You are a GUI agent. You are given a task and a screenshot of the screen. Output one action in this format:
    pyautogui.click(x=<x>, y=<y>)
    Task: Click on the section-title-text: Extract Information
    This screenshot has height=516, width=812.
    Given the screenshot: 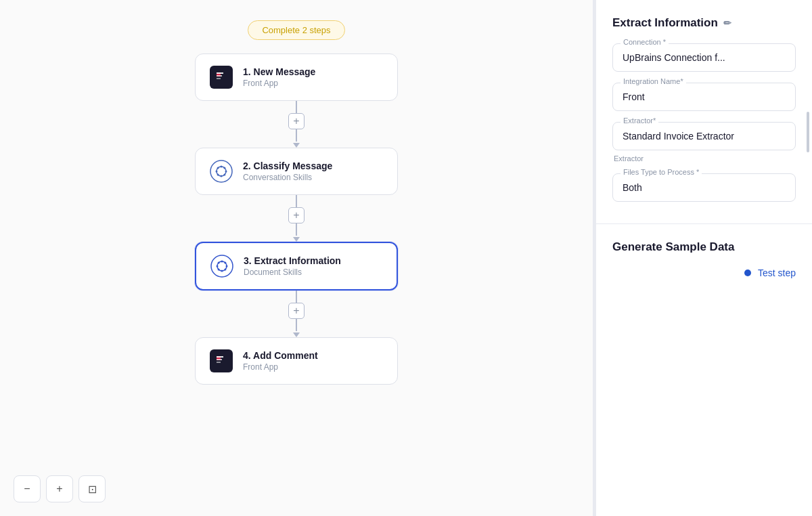 What is the action you would take?
    pyautogui.click(x=665, y=23)
    